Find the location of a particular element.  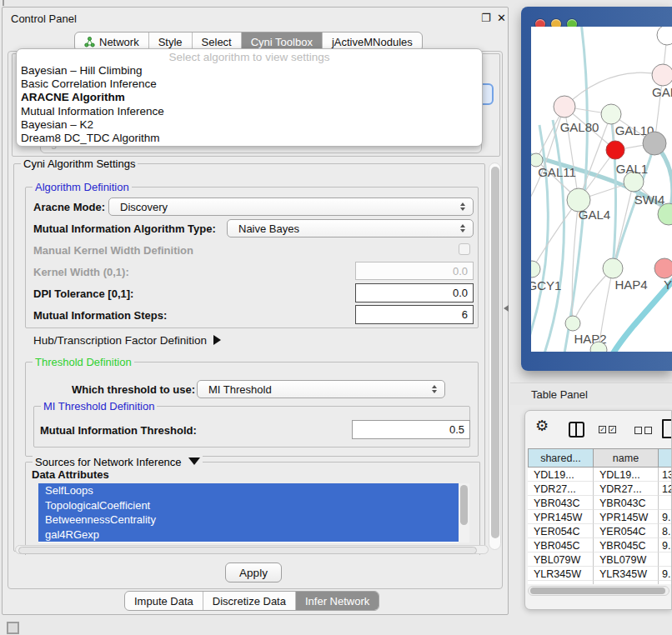

table-row: YBR045CYBR045C9. is located at coordinates (600, 545).